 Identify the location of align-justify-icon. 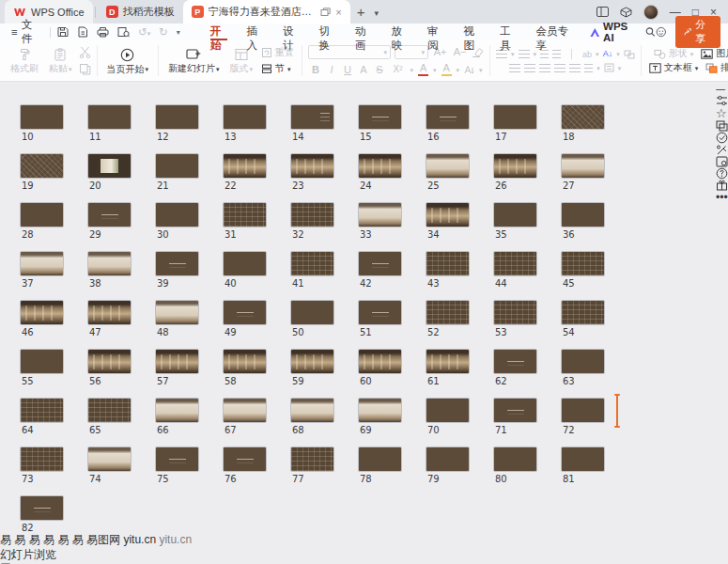
(560, 68).